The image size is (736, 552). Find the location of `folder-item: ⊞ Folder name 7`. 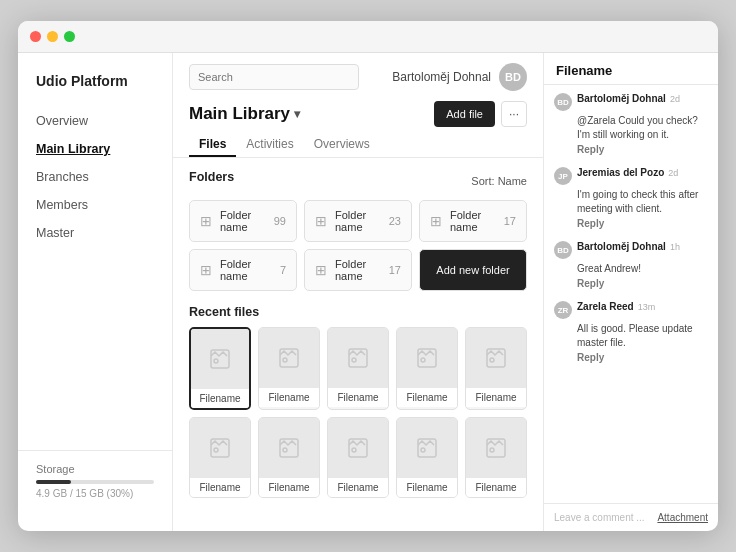

folder-item: ⊞ Folder name 7 is located at coordinates (243, 270).